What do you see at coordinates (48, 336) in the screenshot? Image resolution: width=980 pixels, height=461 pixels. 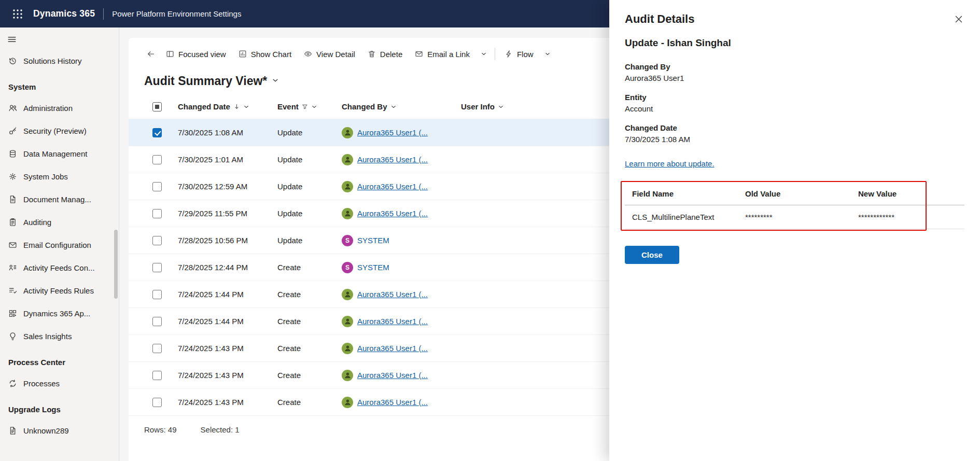 I see `sidebar-item-label: Sales Insights` at bounding box center [48, 336].